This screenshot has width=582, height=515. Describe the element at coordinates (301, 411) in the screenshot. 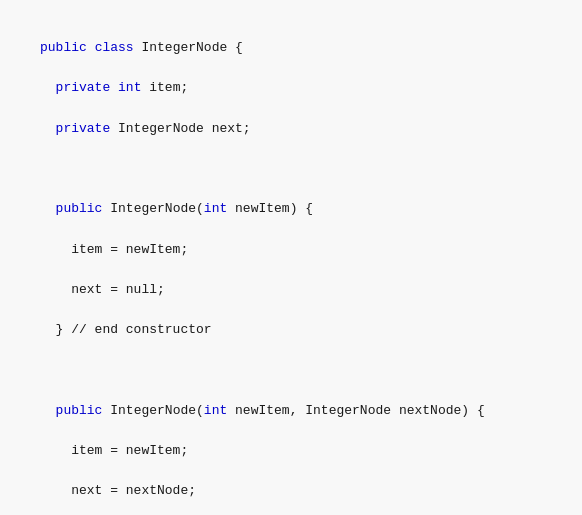

I see `code-line: public IntegerNode(int newItem, IntegerN…` at that location.